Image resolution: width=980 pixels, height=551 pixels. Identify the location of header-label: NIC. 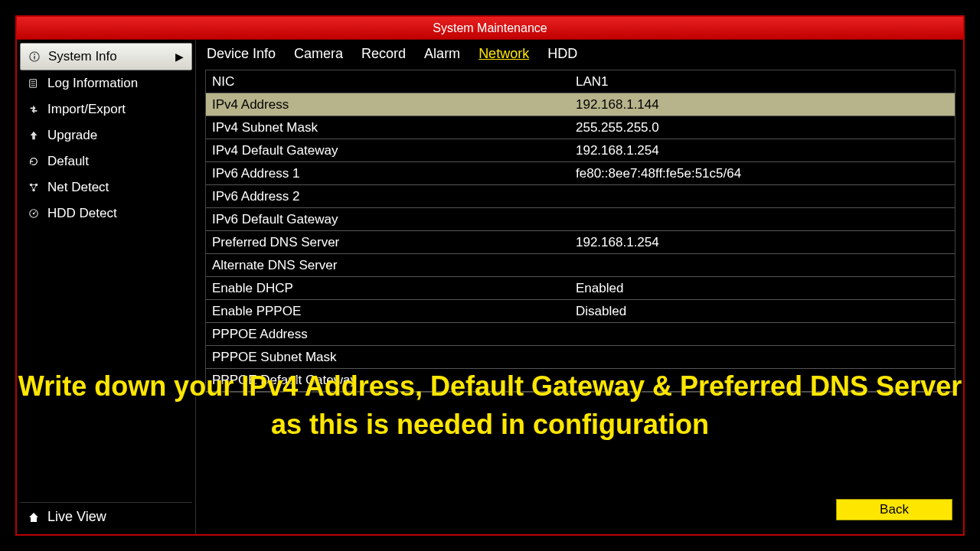
(387, 82).